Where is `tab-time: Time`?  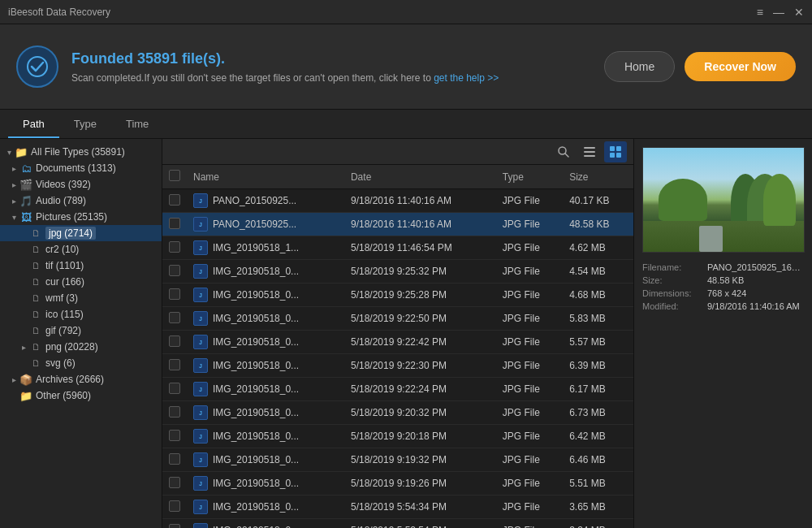 tab-time: Time is located at coordinates (137, 125).